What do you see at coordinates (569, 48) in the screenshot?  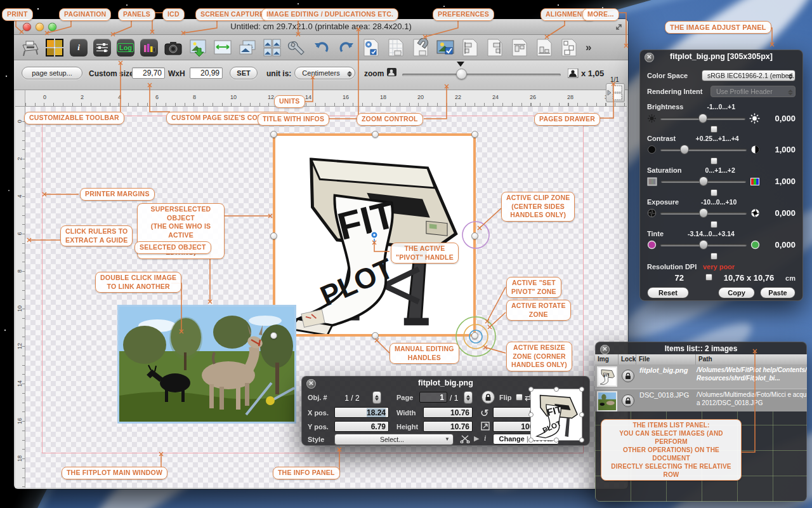 I see `arrange-objects-icon` at bounding box center [569, 48].